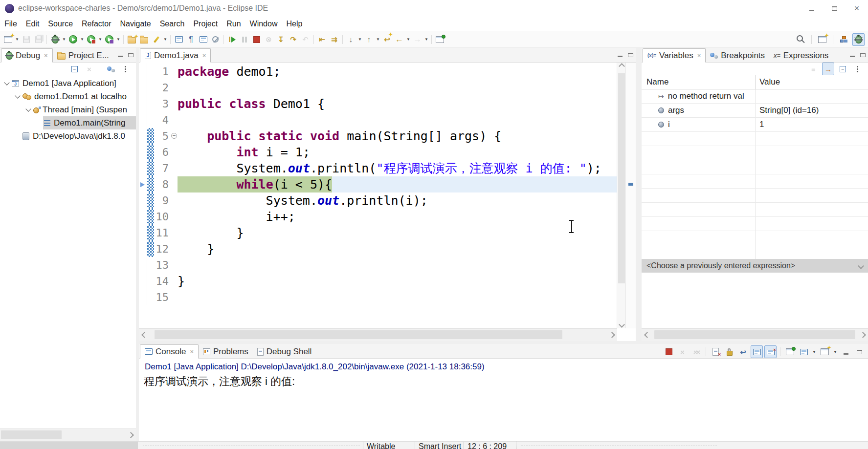 The image size is (868, 449). What do you see at coordinates (8, 40) in the screenshot?
I see `new-wizard-button: ✦` at bounding box center [8, 40].